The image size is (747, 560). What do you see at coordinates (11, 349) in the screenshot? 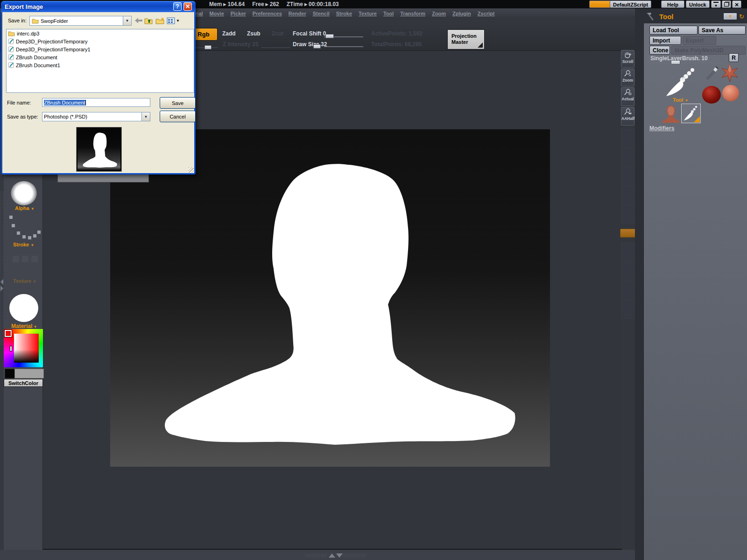
I see `color-picker-cursor` at bounding box center [11, 349].